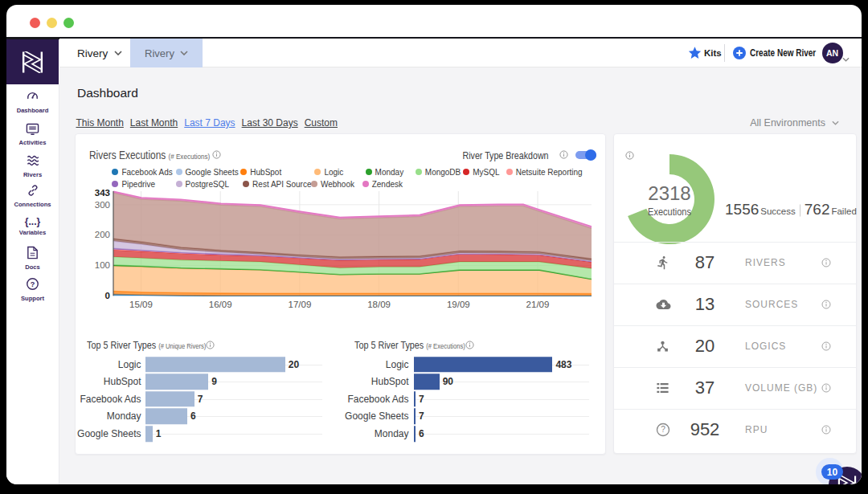 This screenshot has width=868, height=494. What do you see at coordinates (220, 304) in the screenshot?
I see `svg-text: 16/09` at bounding box center [220, 304].